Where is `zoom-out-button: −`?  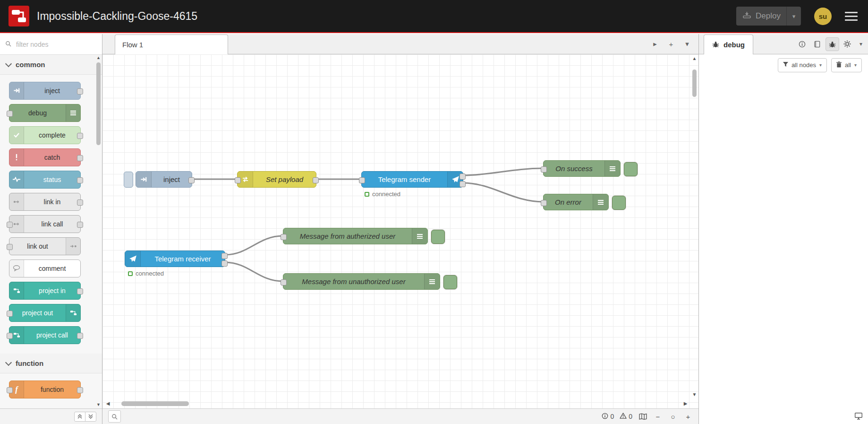
zoom-out-button: − is located at coordinates (658, 416).